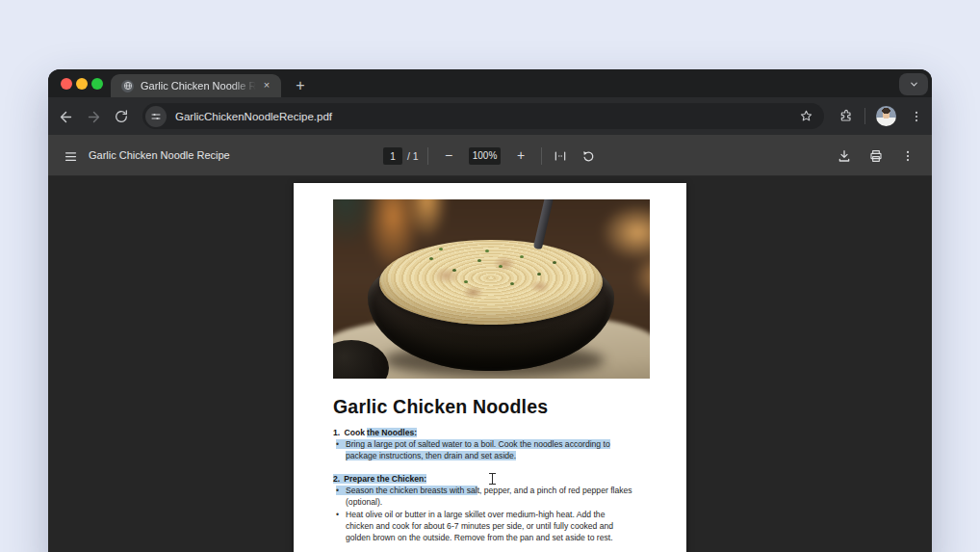  Describe the element at coordinates (560, 156) in the screenshot. I see `fit-to-width-icon` at that location.